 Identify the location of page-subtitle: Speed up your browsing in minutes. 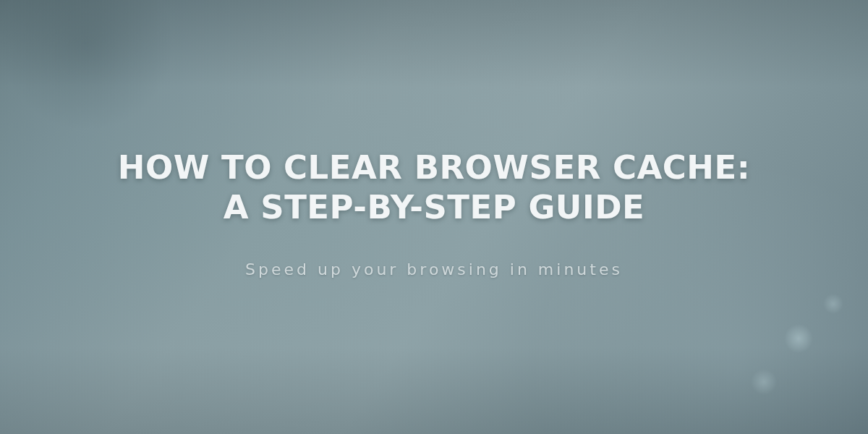
(434, 269).